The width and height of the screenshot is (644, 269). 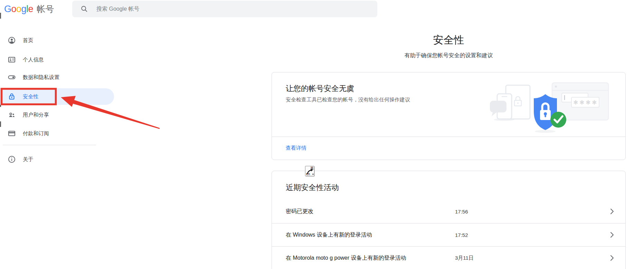 What do you see at coordinates (24, 9) in the screenshot?
I see `logo-letter: g` at bounding box center [24, 9].